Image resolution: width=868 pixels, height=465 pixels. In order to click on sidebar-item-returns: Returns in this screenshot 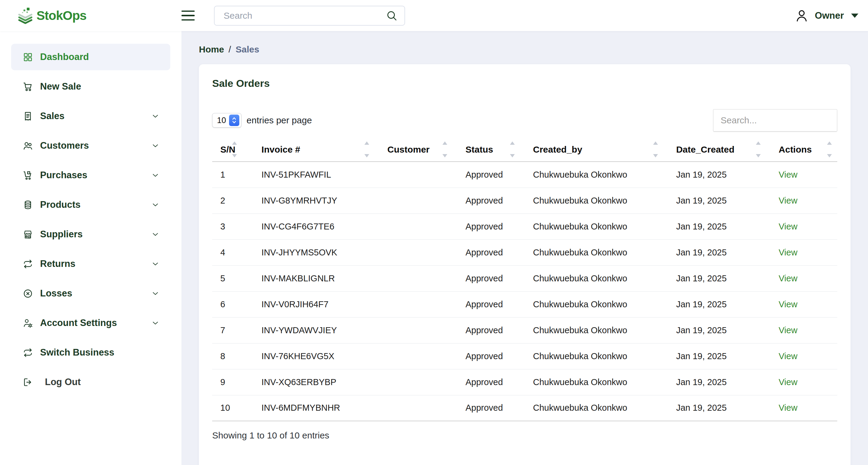, I will do `click(91, 264)`.